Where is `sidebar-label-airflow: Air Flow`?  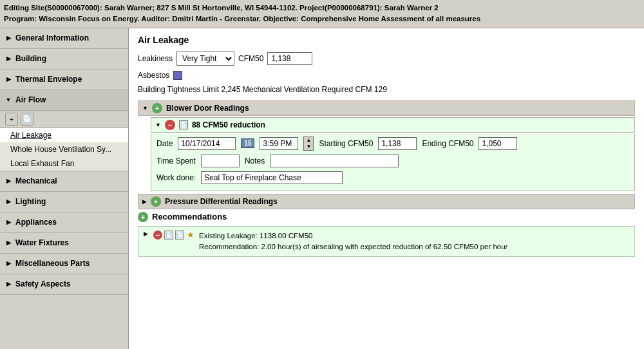
sidebar-label-airflow: Air Flow is located at coordinates (31, 100).